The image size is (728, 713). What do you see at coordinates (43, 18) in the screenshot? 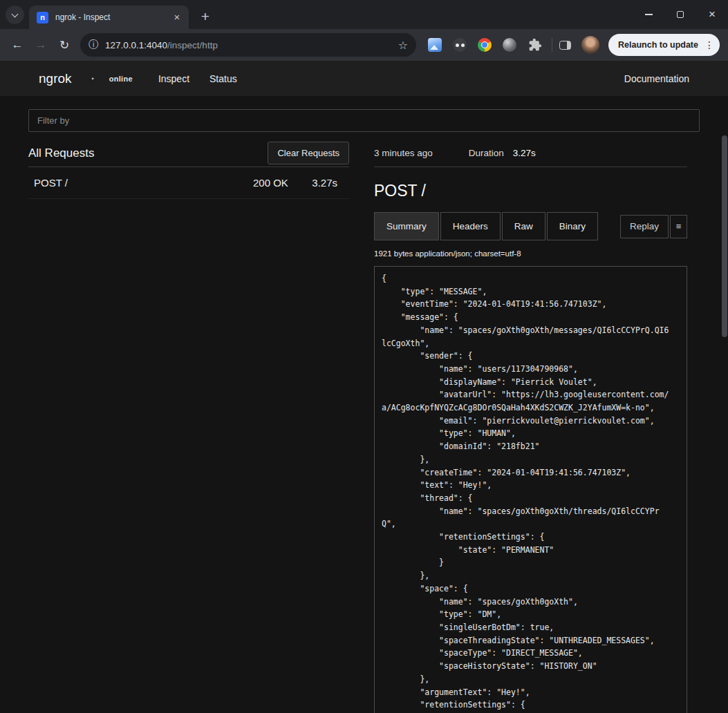
I see `ngrok-favicon: n` at bounding box center [43, 18].